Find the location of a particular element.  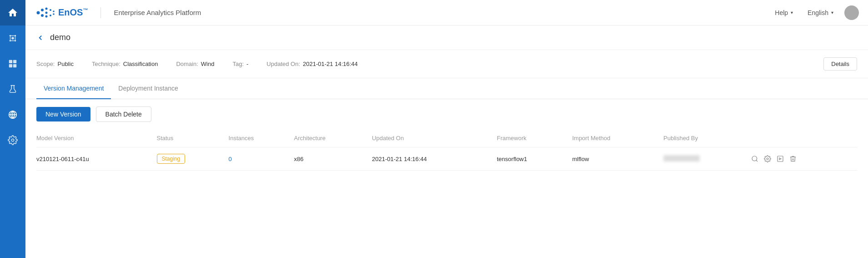

sidebar-item-lab is located at coordinates (13, 89).